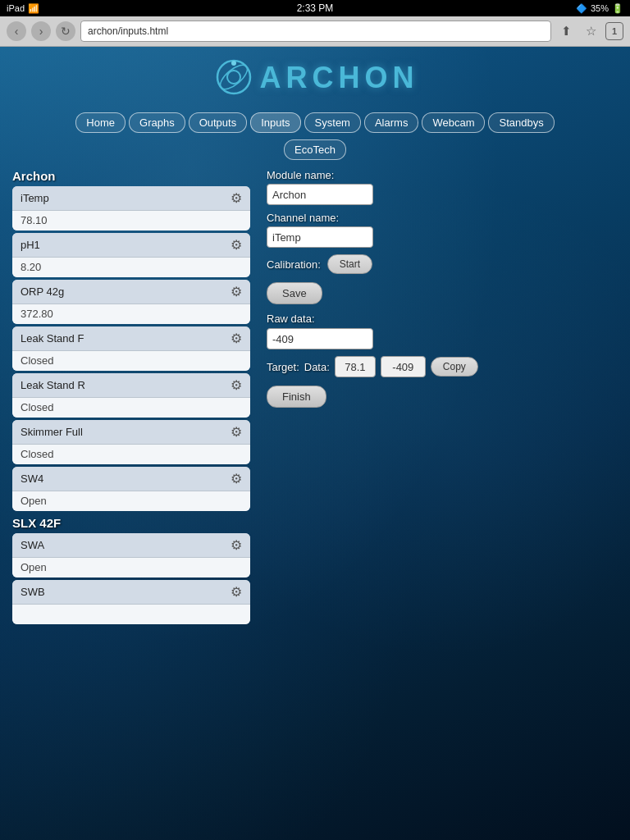  I want to click on carrier-label: iPad, so click(16, 8).